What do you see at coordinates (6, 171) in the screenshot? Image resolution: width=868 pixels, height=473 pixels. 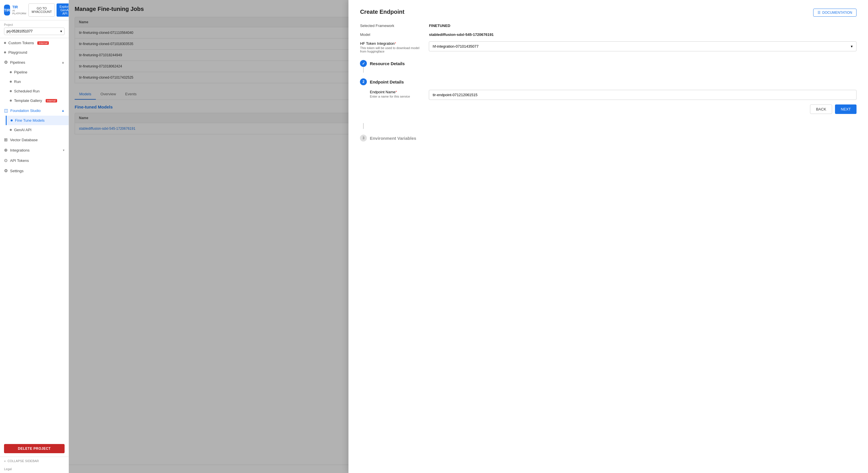 I see `settings-icon: ⚙` at bounding box center [6, 171].